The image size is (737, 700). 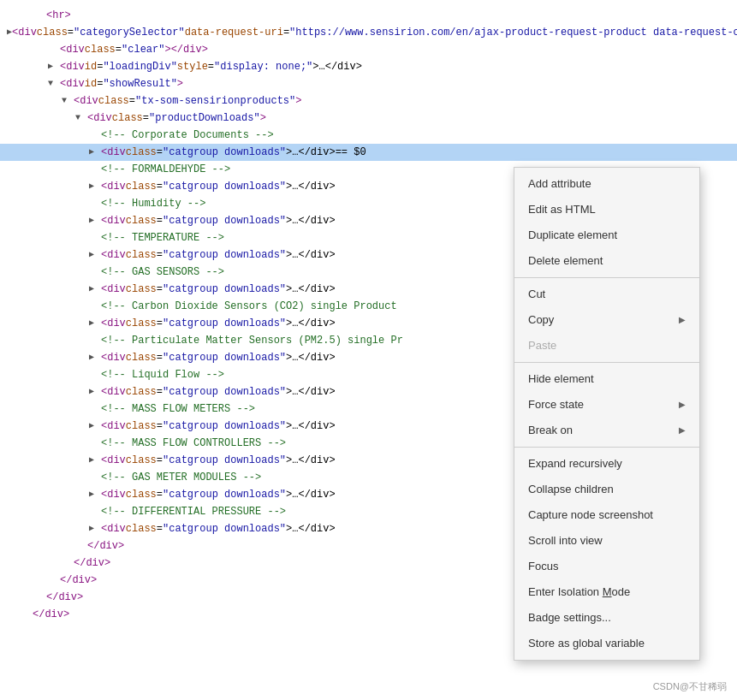 I want to click on code-line: ▶<div class="categorySelector" data-requ…, so click(x=368, y=33).